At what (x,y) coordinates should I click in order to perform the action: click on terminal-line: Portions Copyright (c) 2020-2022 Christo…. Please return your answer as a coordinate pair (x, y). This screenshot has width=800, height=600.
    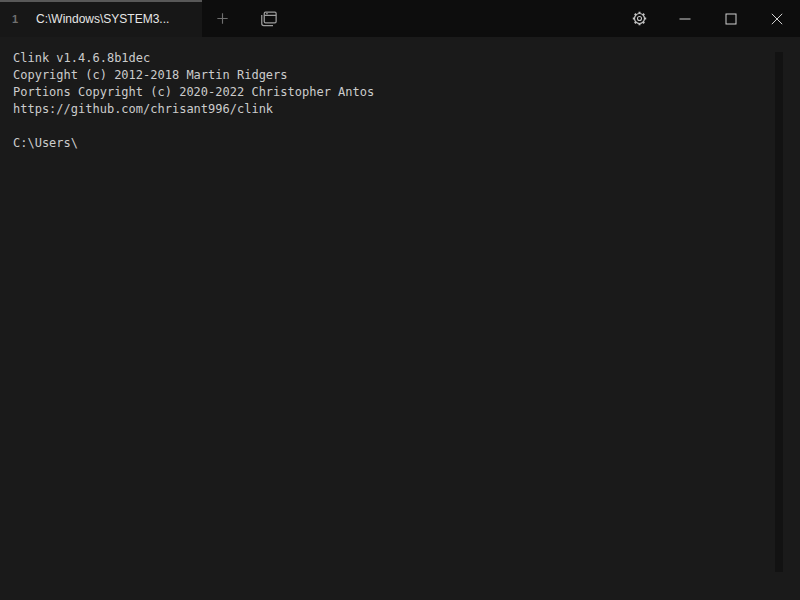
    Looking at the image, I should click on (400, 92).